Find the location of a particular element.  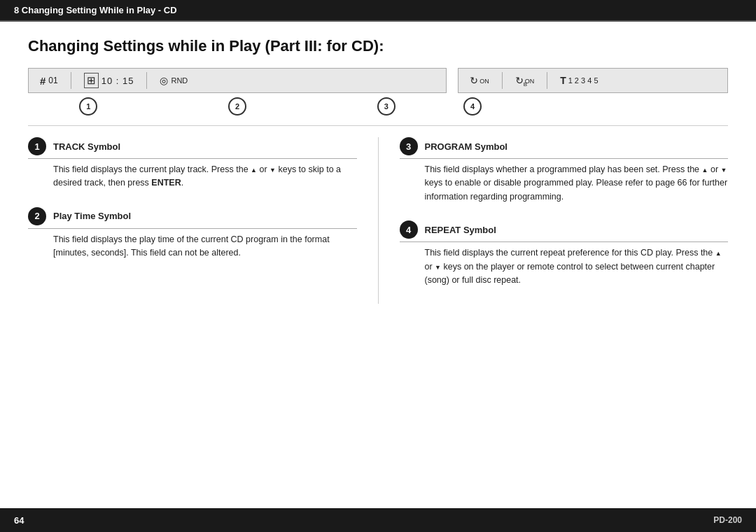

section-3-header: 3 PROGRAM Symbol is located at coordinates (564, 148).